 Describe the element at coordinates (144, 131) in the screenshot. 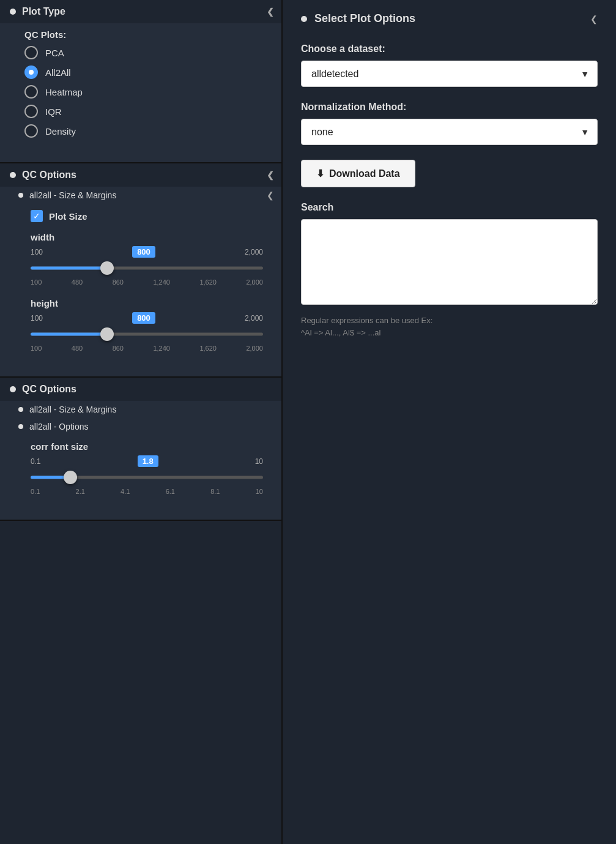

I see `radio-density: Density` at that location.